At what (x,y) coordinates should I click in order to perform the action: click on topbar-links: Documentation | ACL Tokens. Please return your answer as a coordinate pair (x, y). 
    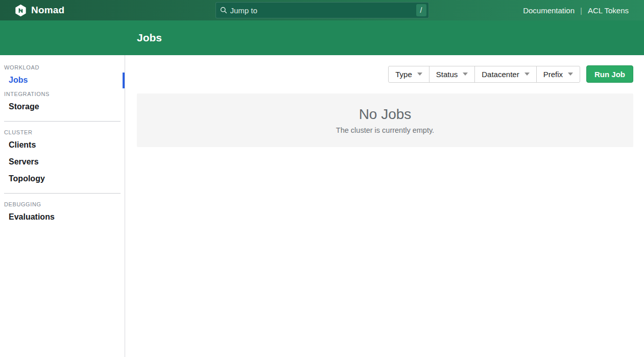
    Looking at the image, I should click on (576, 10).